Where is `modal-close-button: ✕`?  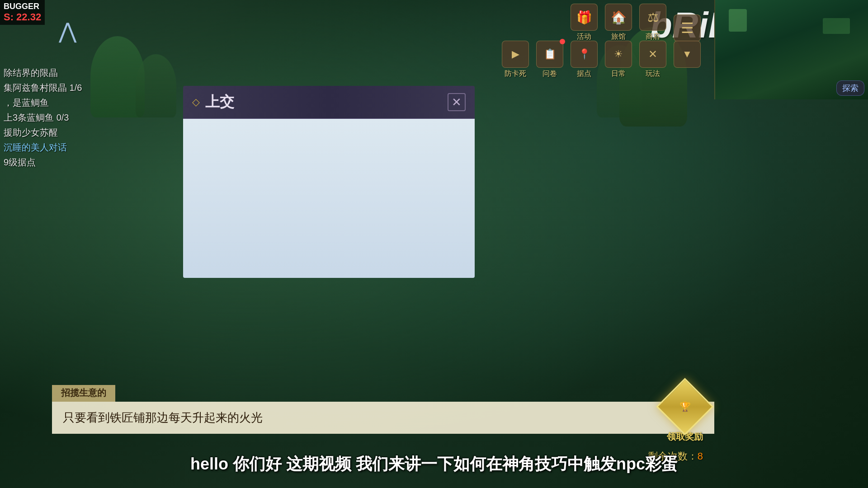 modal-close-button: ✕ is located at coordinates (457, 102).